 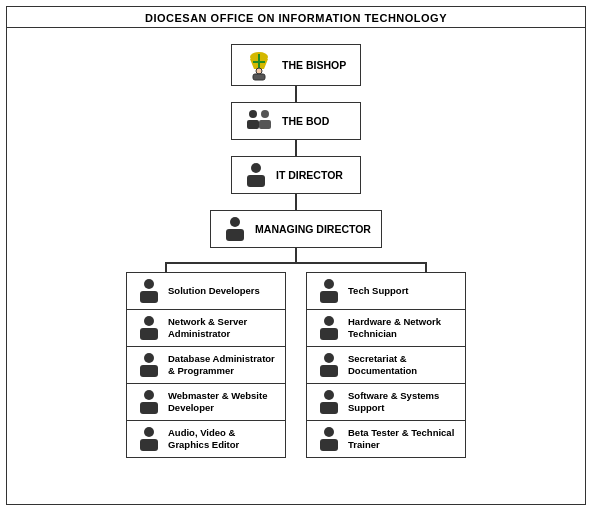 What do you see at coordinates (386, 438) in the screenshot?
I see `right-row-4: Beta Tester & Technical Trainer` at bounding box center [386, 438].